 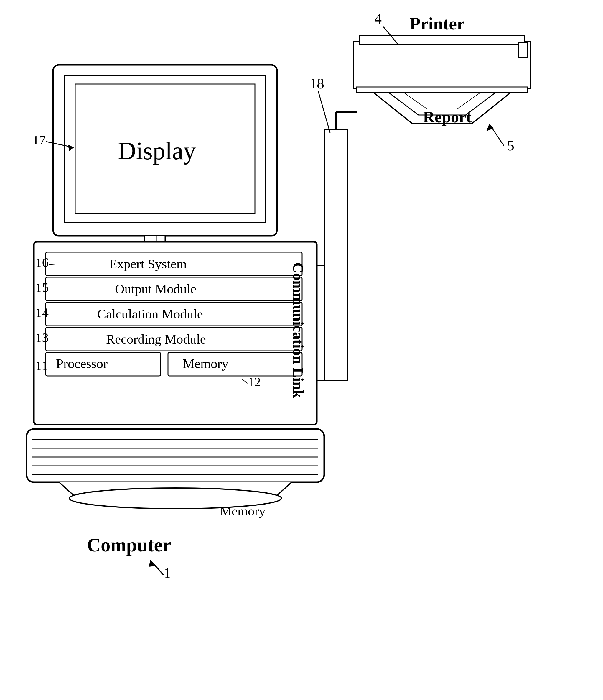 What do you see at coordinates (437, 24) in the screenshot?
I see `printer-label: Printer` at bounding box center [437, 24].